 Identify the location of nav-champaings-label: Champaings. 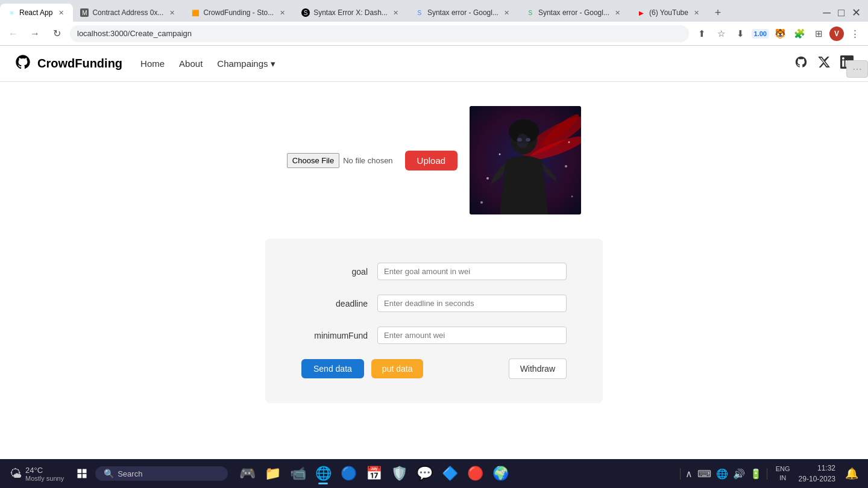
(242, 64).